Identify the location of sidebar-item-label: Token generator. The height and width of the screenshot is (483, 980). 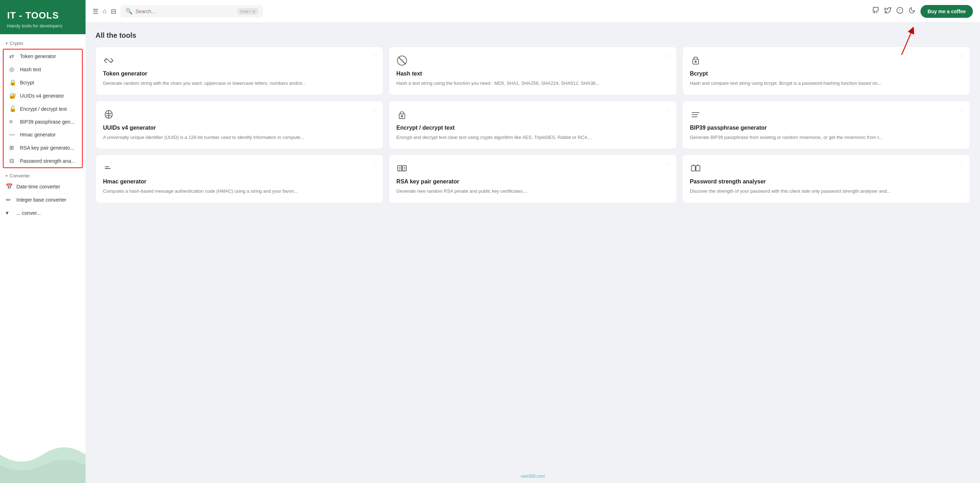
(38, 56).